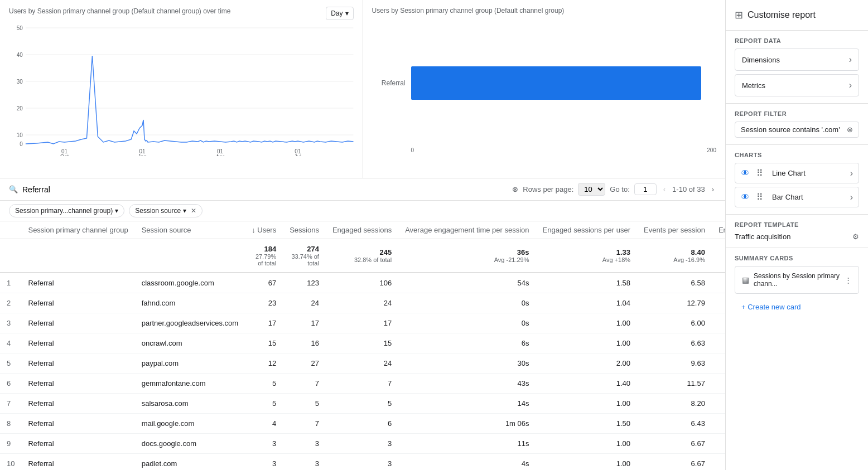 This screenshot has height=470, width=868. What do you see at coordinates (363, 384) in the screenshot?
I see `table-row: 6 Referral gemmafontane.com 5 7 7 43s 1.…` at bounding box center [363, 384].